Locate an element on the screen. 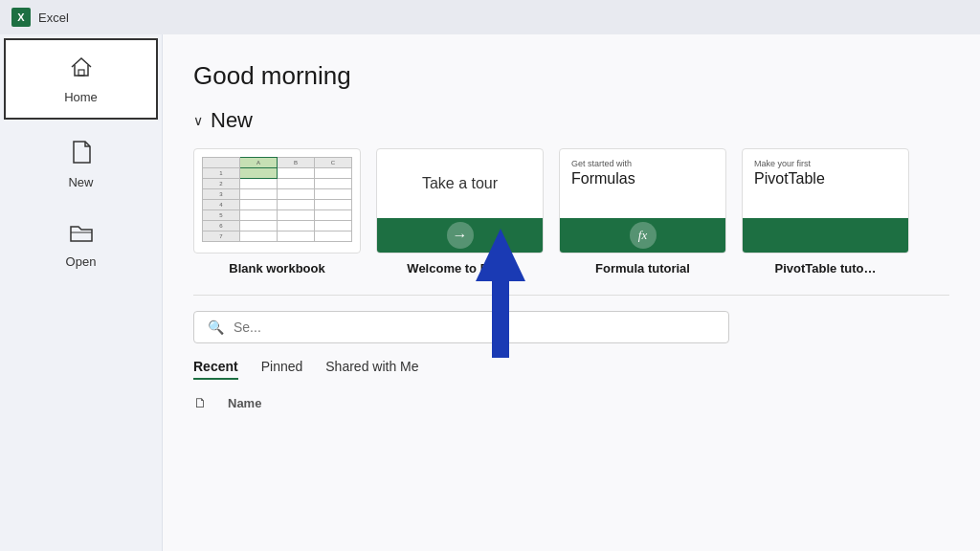 This screenshot has height=551, width=980. pivot-table-thumb: Make your first PivotTable is located at coordinates (825, 201).